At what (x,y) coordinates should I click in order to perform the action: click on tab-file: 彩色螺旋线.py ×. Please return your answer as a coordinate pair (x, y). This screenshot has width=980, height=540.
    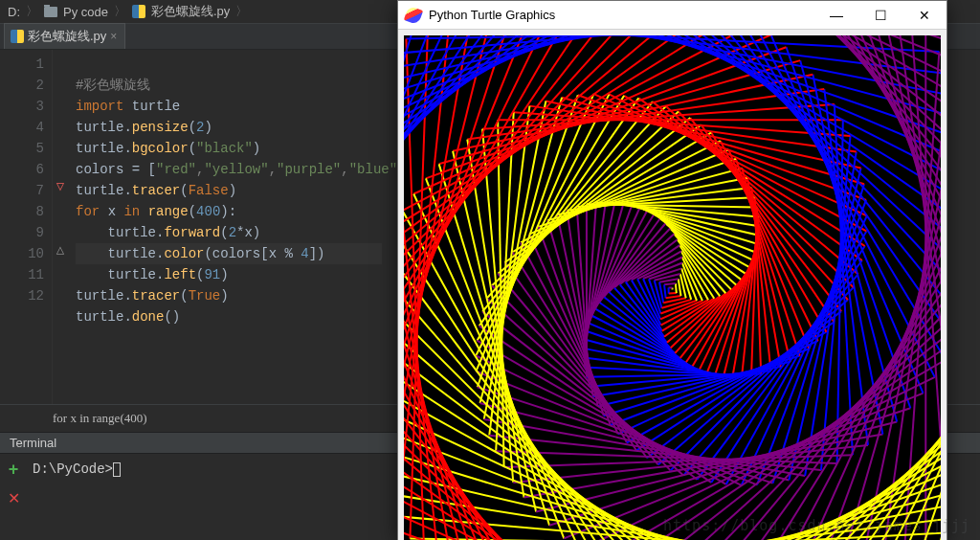
    Looking at the image, I should click on (65, 36).